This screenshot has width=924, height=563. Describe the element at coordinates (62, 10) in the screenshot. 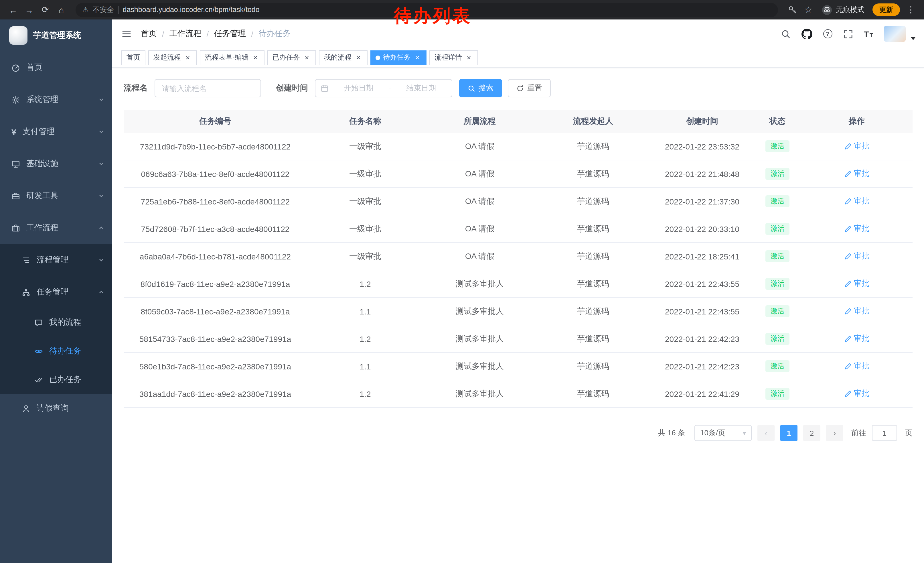

I see `home-icon: ⌂` at that location.